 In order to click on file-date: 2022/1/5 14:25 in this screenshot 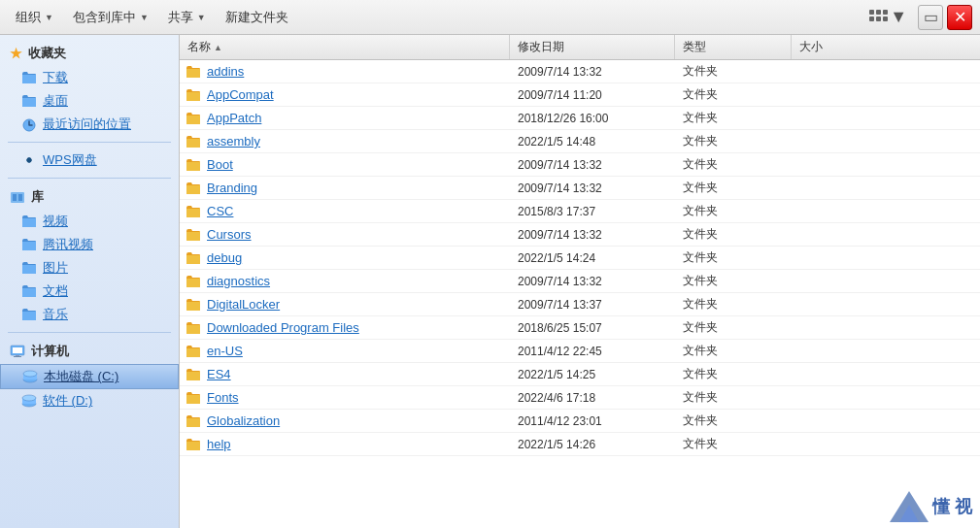, I will do `click(592, 375)`.